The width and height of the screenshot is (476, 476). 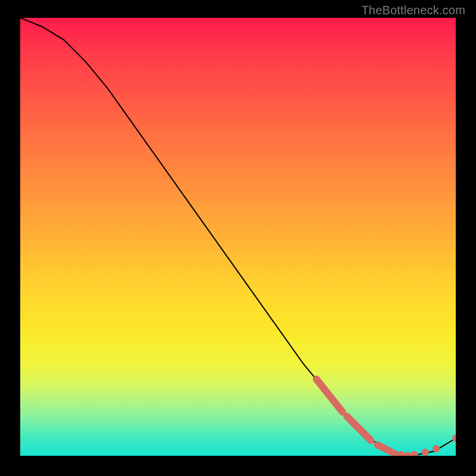 What do you see at coordinates (413, 11) in the screenshot?
I see `watermark-text: TheBottleneck.com` at bounding box center [413, 11].